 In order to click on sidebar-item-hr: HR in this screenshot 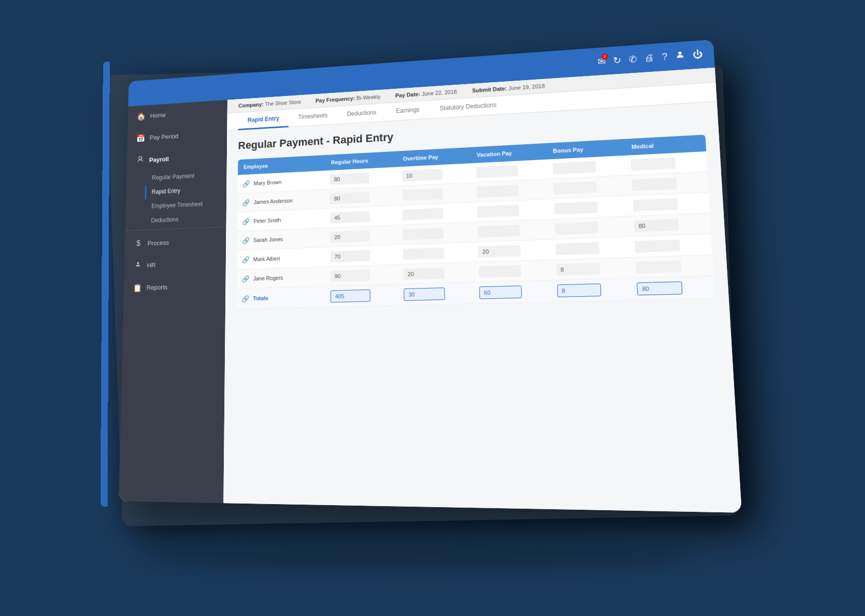, I will do `click(175, 264)`.